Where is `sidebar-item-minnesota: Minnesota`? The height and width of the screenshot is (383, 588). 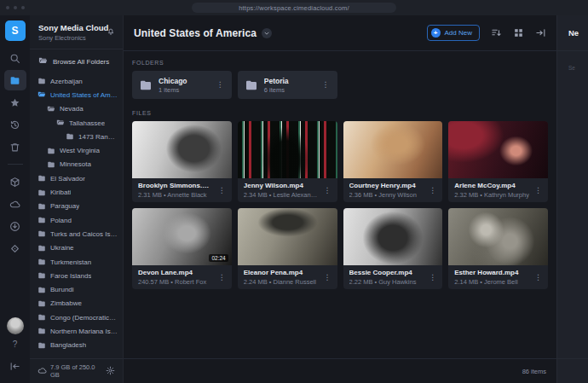 sidebar-item-minnesota: Minnesota is located at coordinates (77, 165).